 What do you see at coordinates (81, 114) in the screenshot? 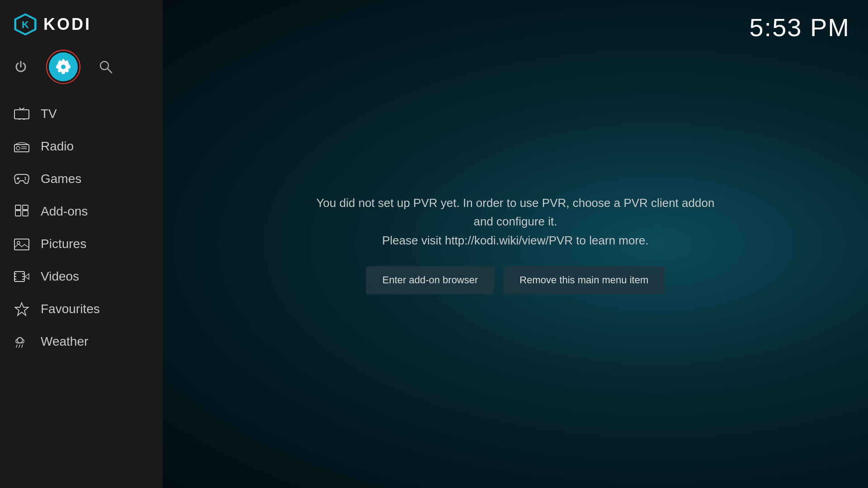
I see `sidebar-item-tv: TV` at bounding box center [81, 114].